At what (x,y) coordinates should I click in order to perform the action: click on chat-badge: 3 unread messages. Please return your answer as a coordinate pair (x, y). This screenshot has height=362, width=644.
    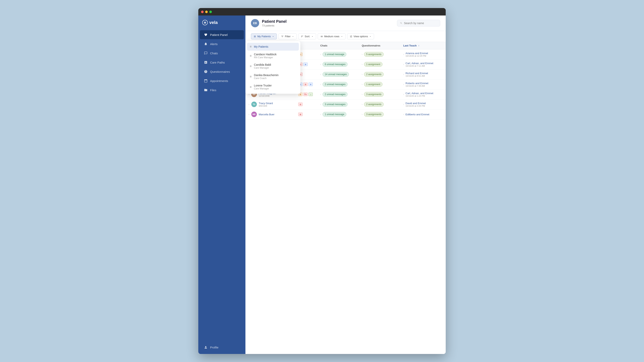
    Looking at the image, I should click on (335, 104).